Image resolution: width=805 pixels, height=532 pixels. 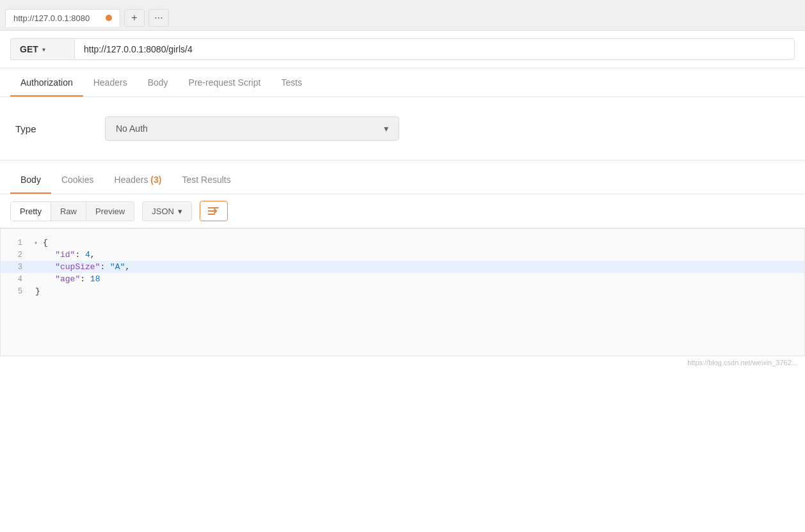 What do you see at coordinates (110, 211) in the screenshot?
I see `format-preview-button: Preview` at bounding box center [110, 211].